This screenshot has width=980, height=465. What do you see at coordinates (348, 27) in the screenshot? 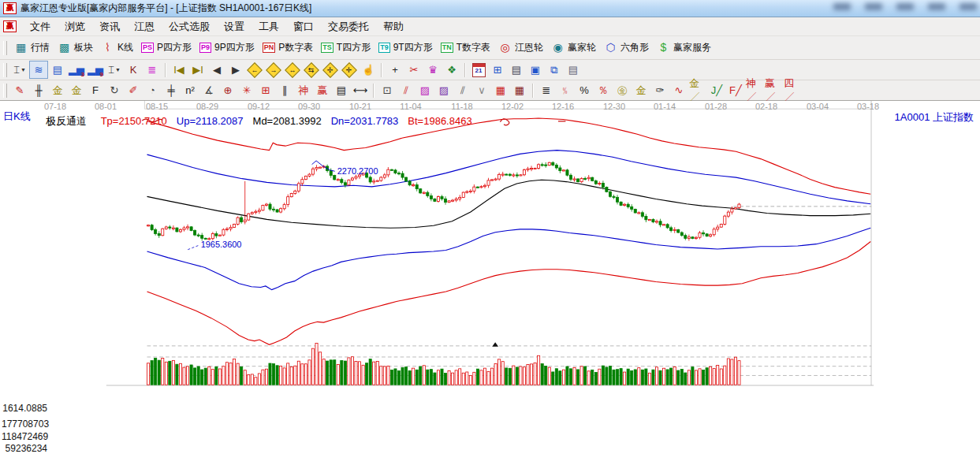
I see `menu-item-8: 交易委托` at bounding box center [348, 27].